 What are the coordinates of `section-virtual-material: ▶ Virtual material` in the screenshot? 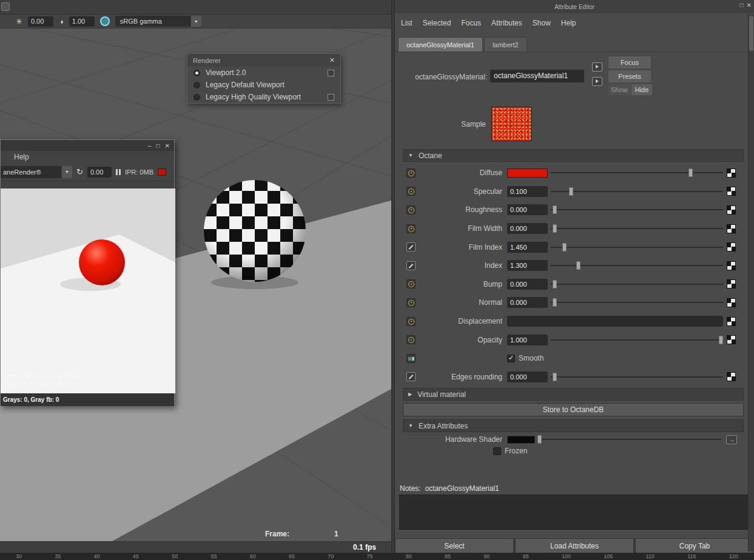 It's located at (573, 394).